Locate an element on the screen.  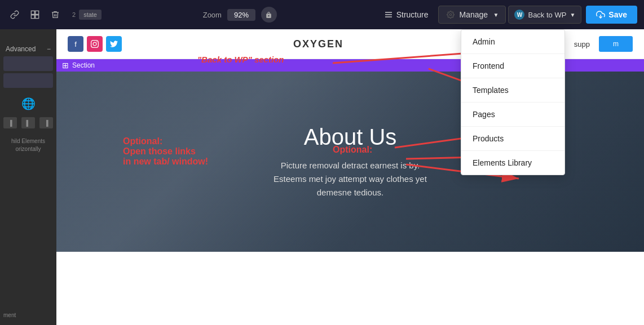
structure-label: Structure is located at coordinates (413, 15).